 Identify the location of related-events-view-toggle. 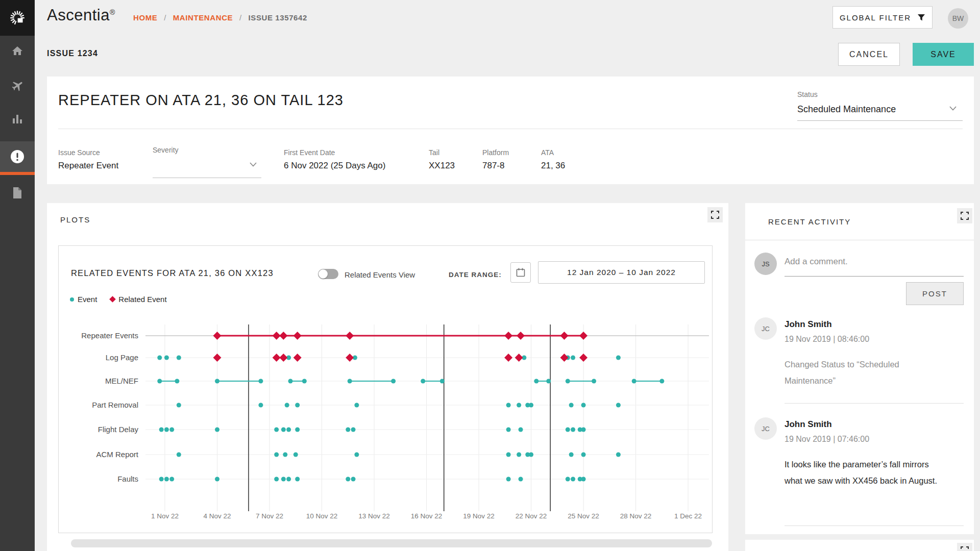
(328, 274).